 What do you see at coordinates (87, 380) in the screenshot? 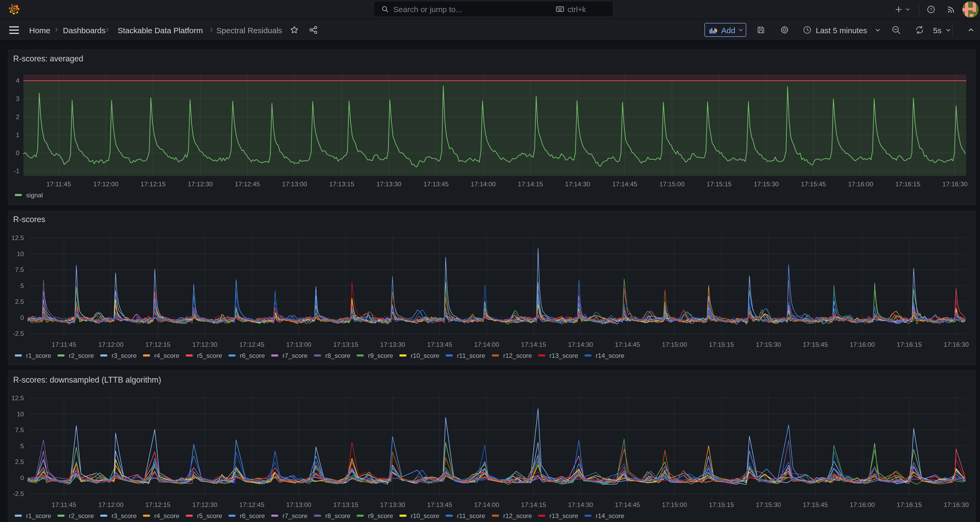
I see `svg-text:R-scores: downsampled (LTTB al: R-scores: downsampled (LTTB algorithm)` at bounding box center [87, 380].